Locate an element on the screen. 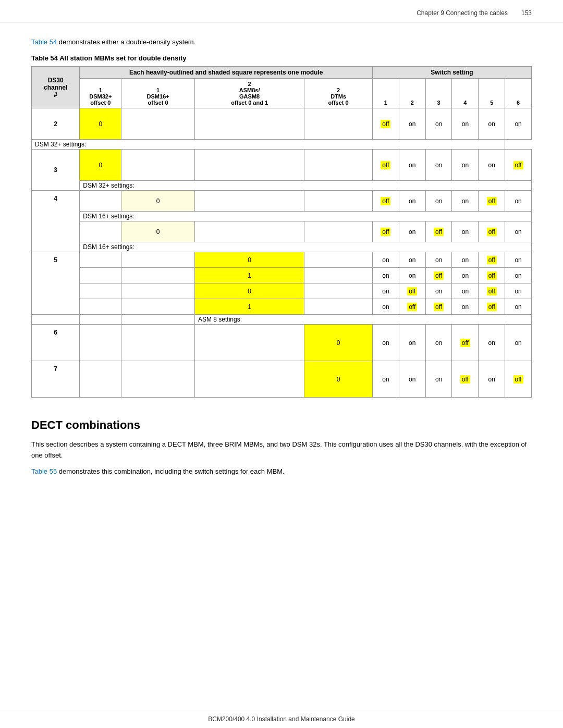 Image resolution: width=563 pixels, height=728 pixels. sw6-header: 6 is located at coordinates (518, 94).